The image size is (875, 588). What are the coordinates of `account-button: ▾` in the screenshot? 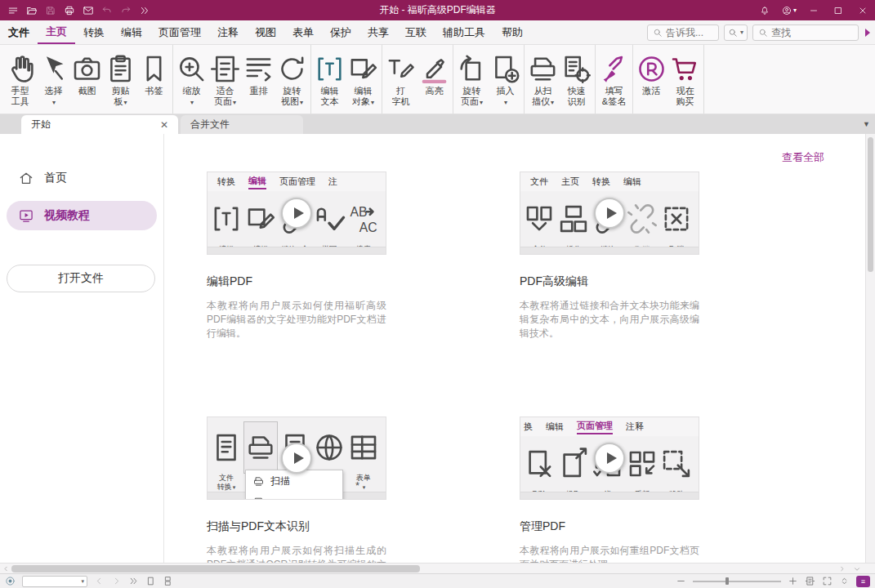 It's located at (789, 10).